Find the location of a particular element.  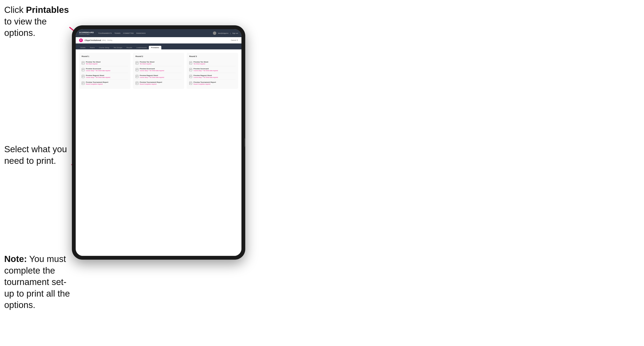

round1-raguzzi-sub: Course setup + Tee Sheet data required is located at coordinates (98, 77).